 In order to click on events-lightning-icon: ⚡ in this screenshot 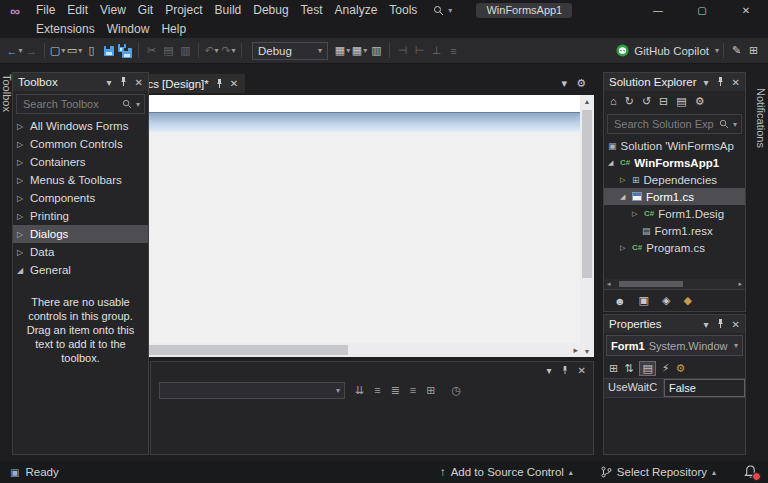, I will do `click(666, 368)`.